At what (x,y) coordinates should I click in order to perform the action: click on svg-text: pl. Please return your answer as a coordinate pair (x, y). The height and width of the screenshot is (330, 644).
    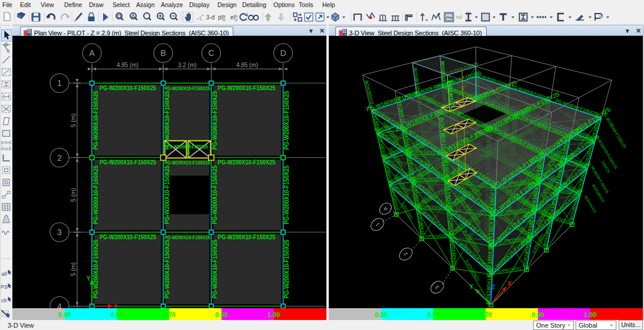
    Looking at the image, I should click on (220, 18).